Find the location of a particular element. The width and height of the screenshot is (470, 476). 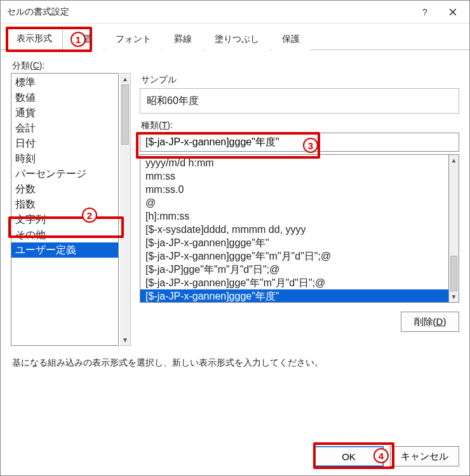

tab-protection: 保護 is located at coordinates (291, 39).